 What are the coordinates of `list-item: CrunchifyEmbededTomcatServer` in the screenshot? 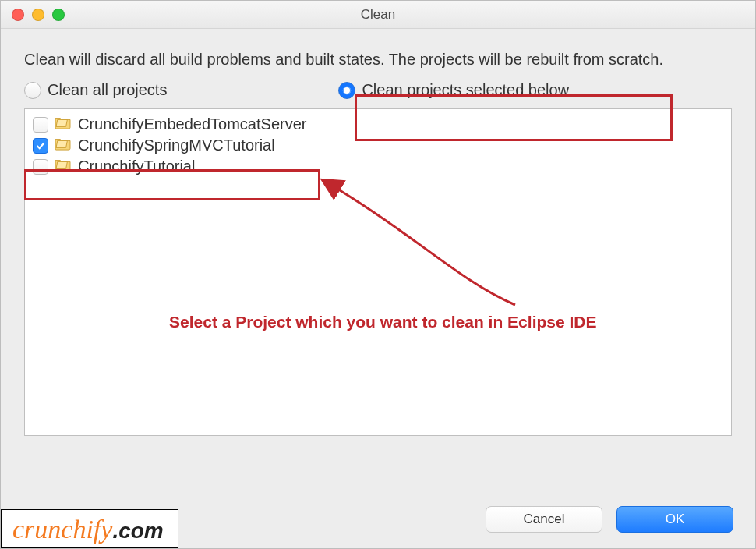 It's located at (378, 125).